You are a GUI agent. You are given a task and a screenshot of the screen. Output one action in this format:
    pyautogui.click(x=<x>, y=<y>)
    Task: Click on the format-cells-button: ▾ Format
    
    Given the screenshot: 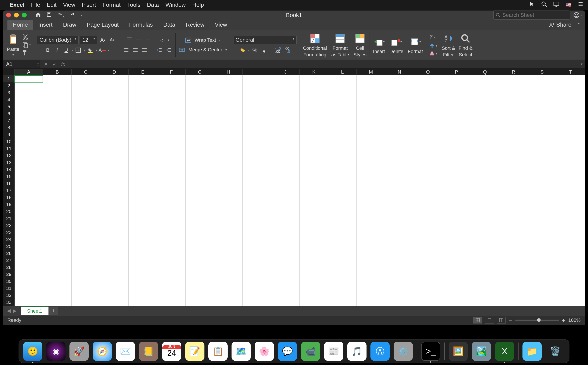 What is the action you would take?
    pyautogui.click(x=415, y=45)
    